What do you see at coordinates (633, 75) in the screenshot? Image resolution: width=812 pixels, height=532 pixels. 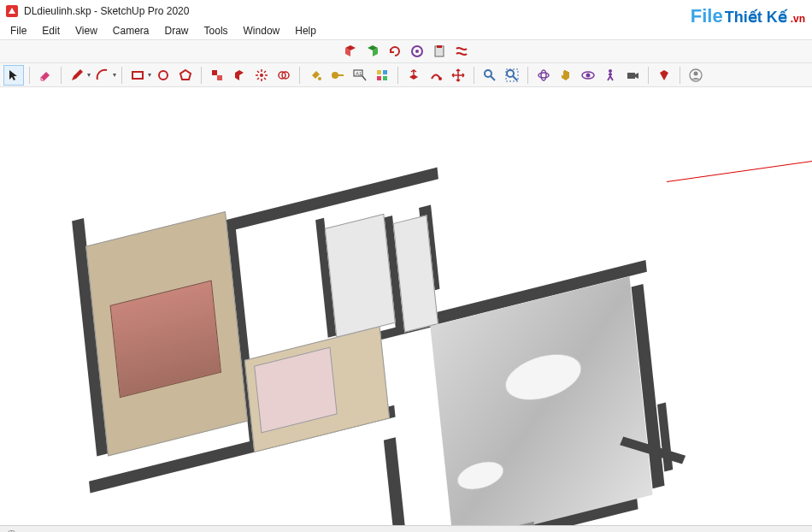 I see `position-camera-icon` at bounding box center [633, 75].